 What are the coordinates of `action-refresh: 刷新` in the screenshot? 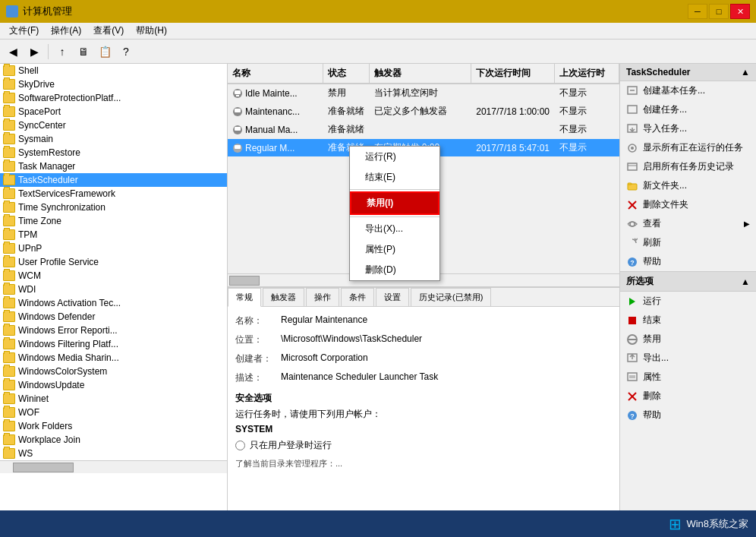 It's located at (688, 243).